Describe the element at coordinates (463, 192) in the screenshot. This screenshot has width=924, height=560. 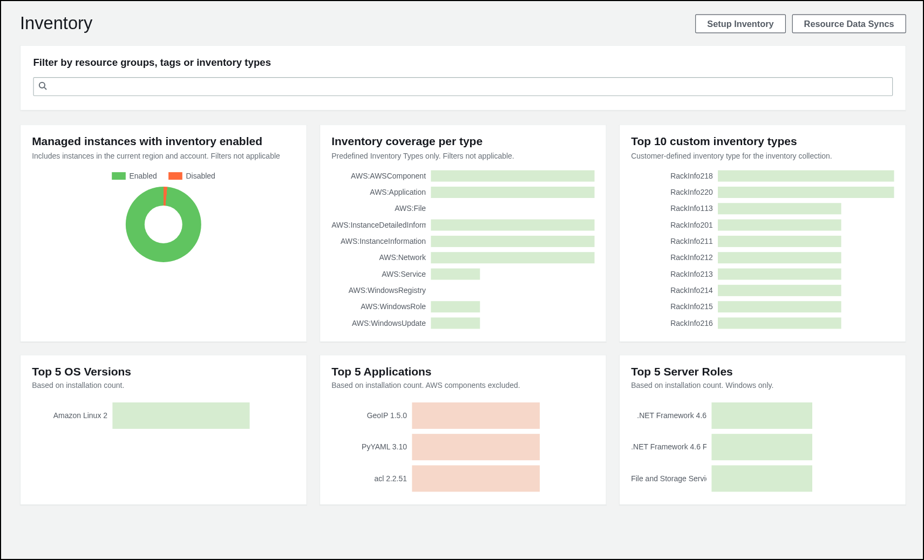
I see `bar-row: AWS:Application` at that location.